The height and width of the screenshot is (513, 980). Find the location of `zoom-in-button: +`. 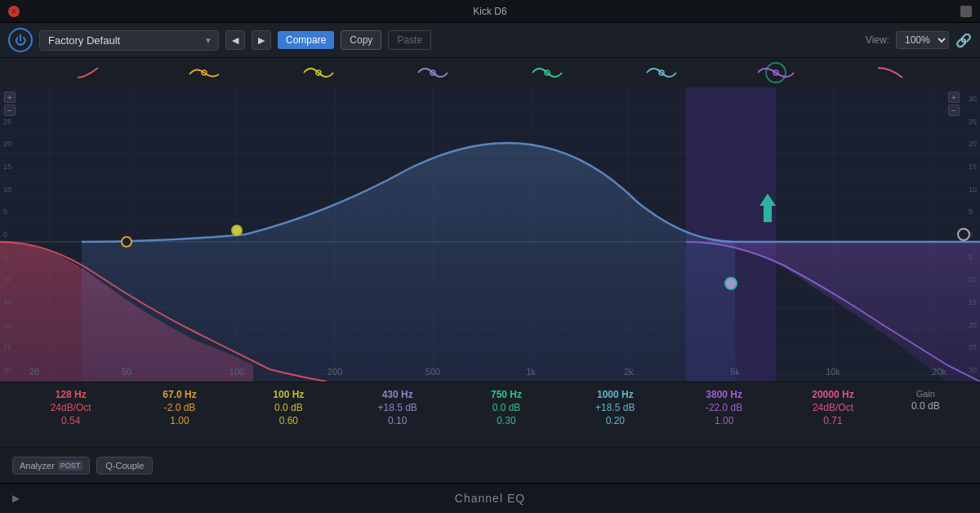

zoom-in-button: + is located at coordinates (10, 97).